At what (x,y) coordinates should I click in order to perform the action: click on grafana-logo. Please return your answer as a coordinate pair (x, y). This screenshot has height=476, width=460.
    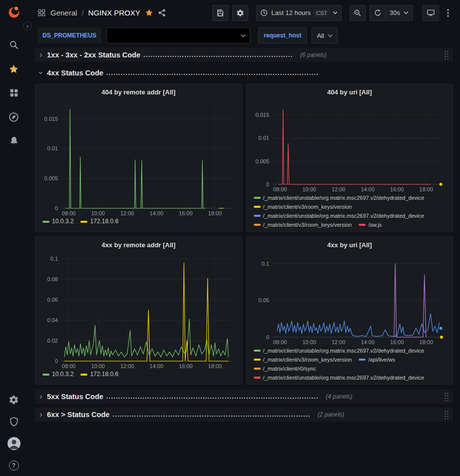
    Looking at the image, I should click on (14, 12).